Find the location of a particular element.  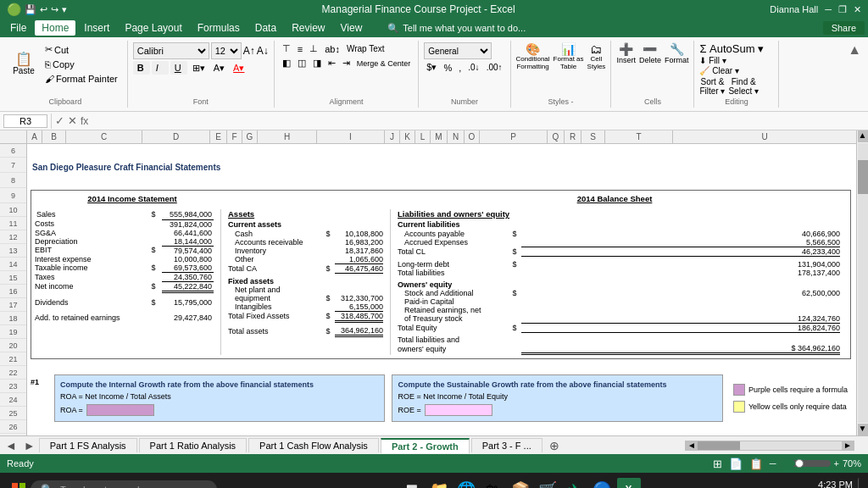

col-header-b: B is located at coordinates (54, 137).